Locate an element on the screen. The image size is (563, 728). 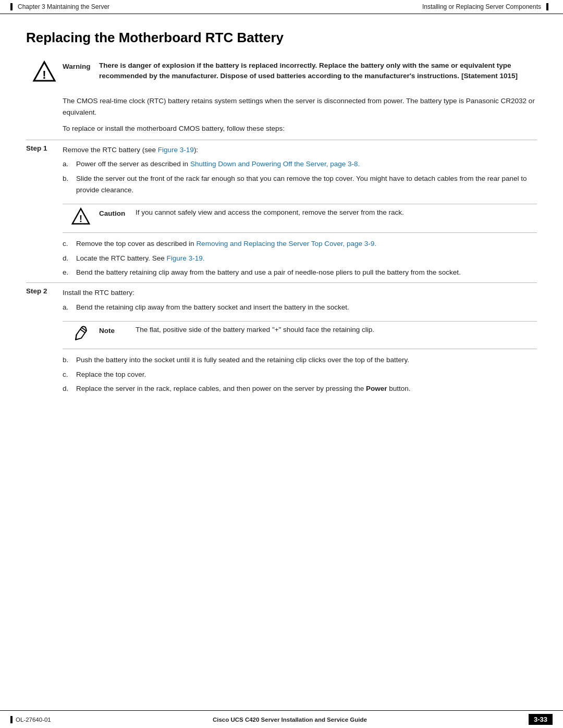
footer: OL-27640-01 Cisco UCS C420 Server Instal… is located at coordinates (282, 719).